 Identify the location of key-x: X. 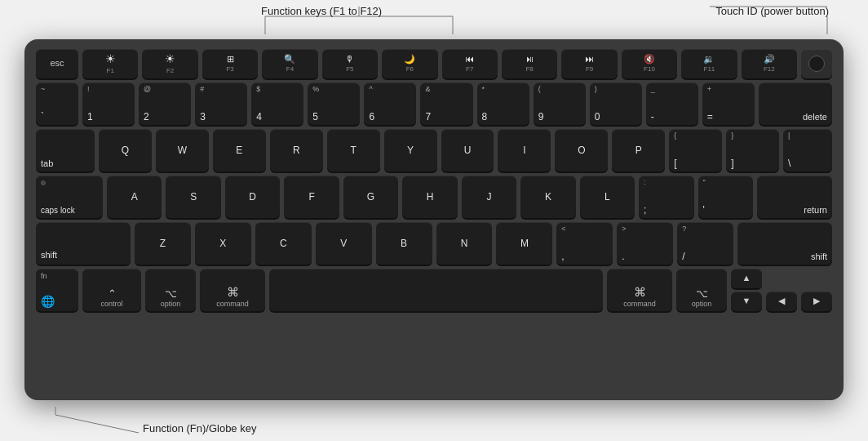
(224, 243).